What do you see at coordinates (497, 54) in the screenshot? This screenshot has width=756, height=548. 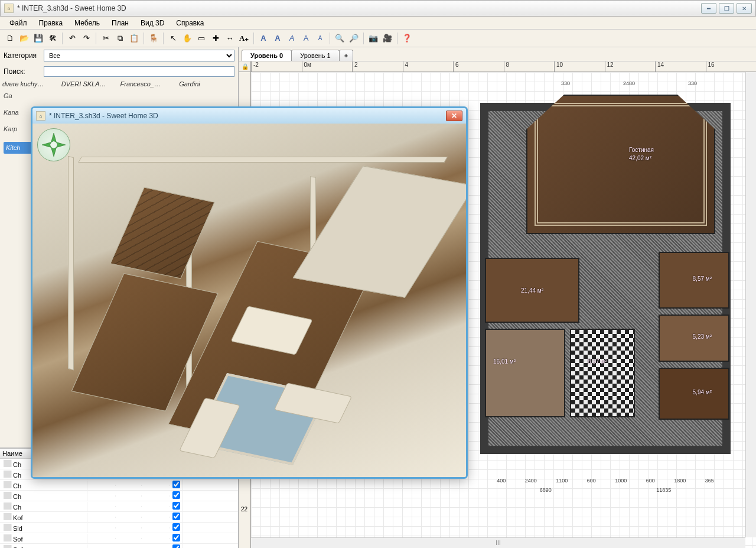 I see `level-tabs: Уровень 0 Уровень 1 +` at bounding box center [497, 54].